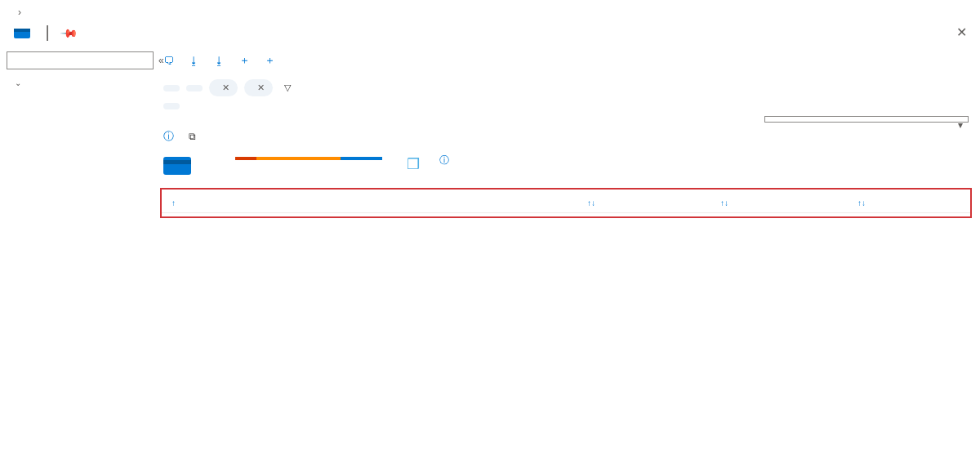 The height and width of the screenshot is (455, 980). Describe the element at coordinates (194, 88) in the screenshot. I see `filter-estado` at that location.